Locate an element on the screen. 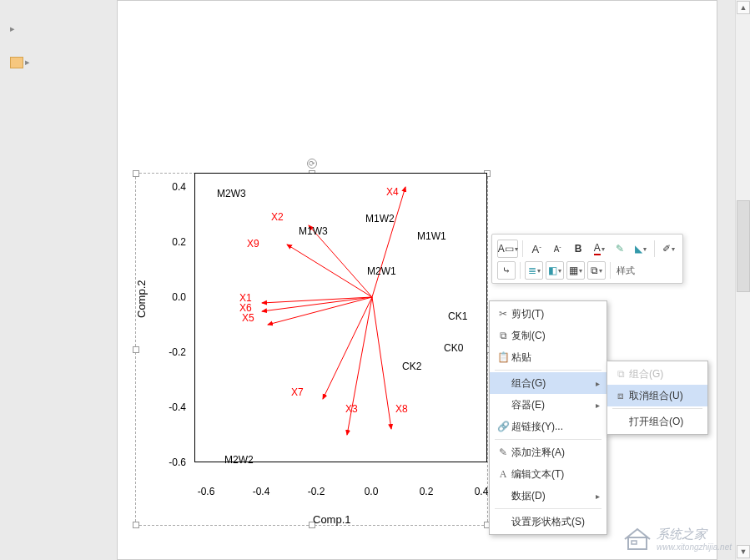 The image size is (750, 560). loading-X2: X2 is located at coordinates (277, 217).